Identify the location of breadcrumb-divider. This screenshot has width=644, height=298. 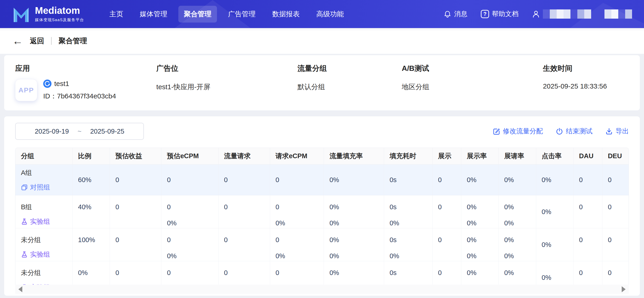
(52, 41).